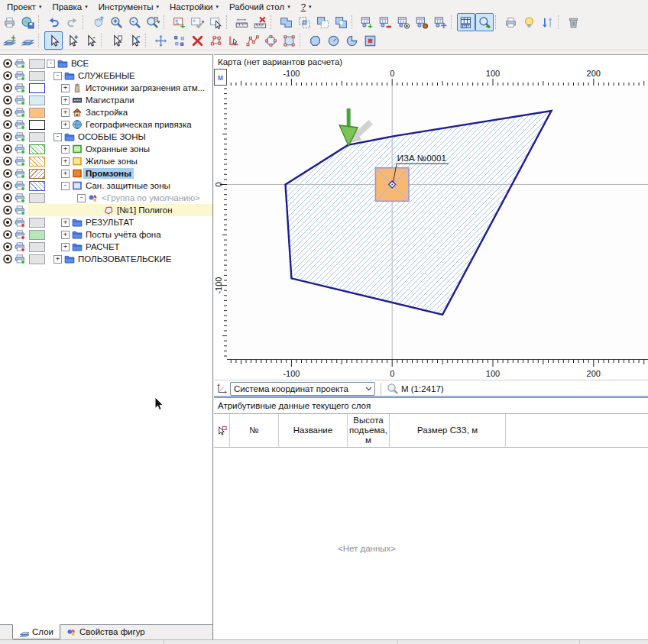  I want to click on layer-label: РЕЗУЛЬТАТ, so click(110, 222).